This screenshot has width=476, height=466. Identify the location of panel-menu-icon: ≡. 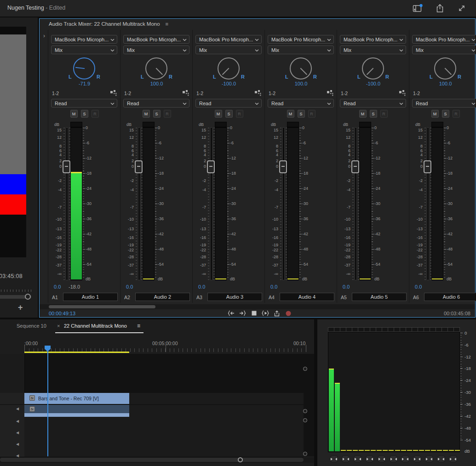
(167, 24).